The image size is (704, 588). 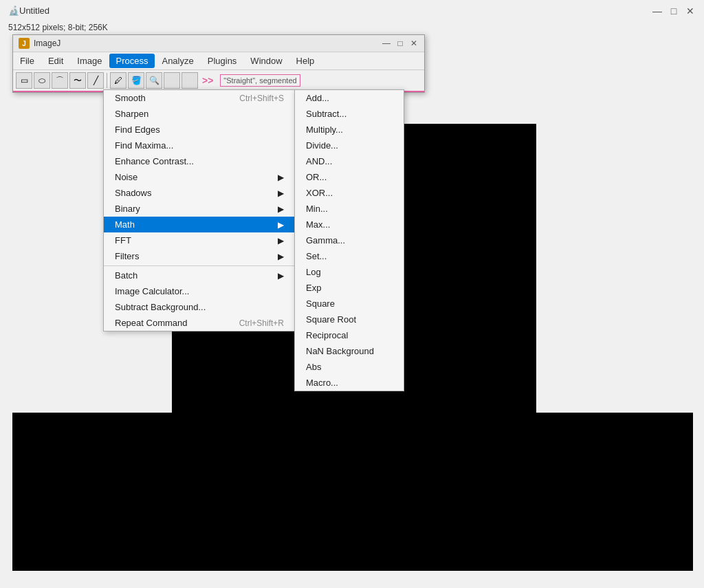 I want to click on imagej-title-text: ImageJ, so click(x=47, y=43).